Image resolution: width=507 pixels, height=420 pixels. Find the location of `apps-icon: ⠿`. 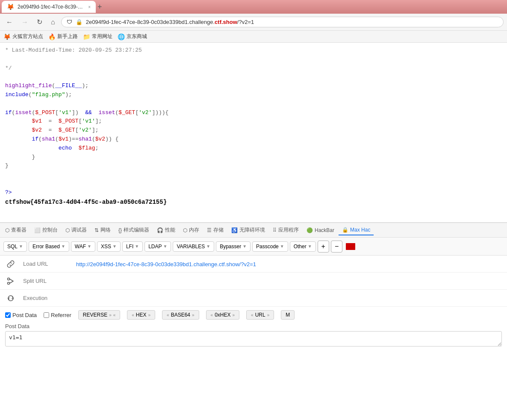

apps-icon: ⠿ is located at coordinates (274, 230).